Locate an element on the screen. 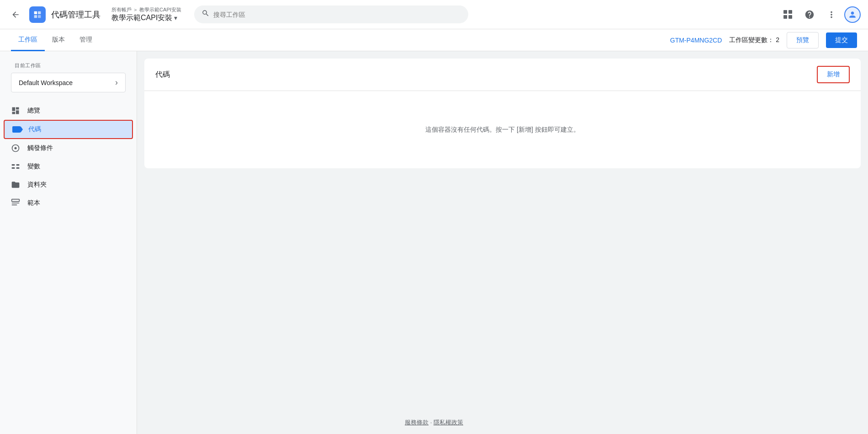 The height and width of the screenshot is (434, 868). workspace-name: Default Workspace is located at coordinates (46, 83).